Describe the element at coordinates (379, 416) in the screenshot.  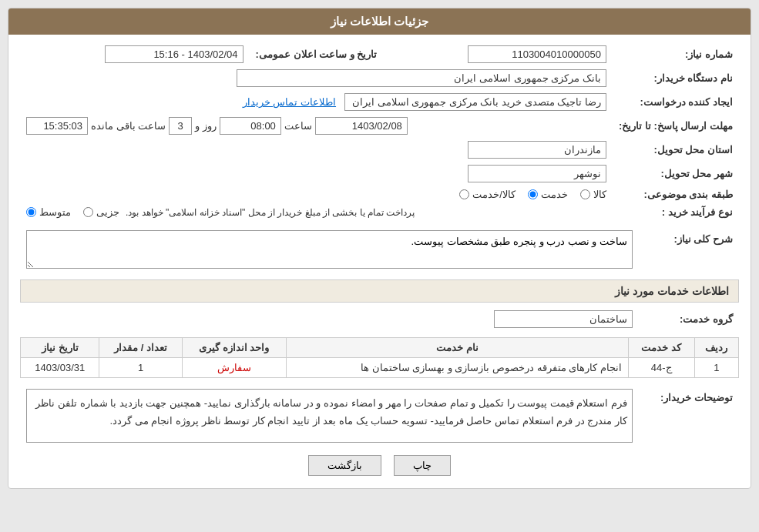
I see `buyer-notes-table: توضیحات خریدار: فرم استعلام قیمت پیوست ر…` at that location.